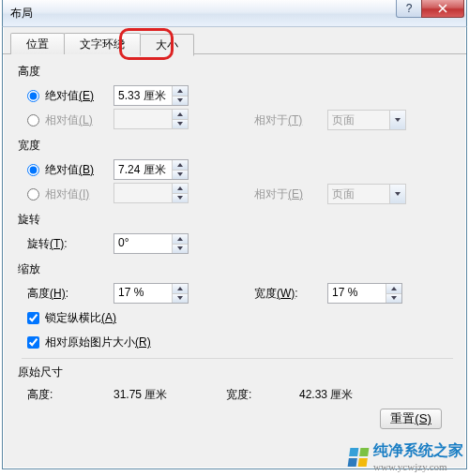  I want to click on close-button, so click(443, 9).